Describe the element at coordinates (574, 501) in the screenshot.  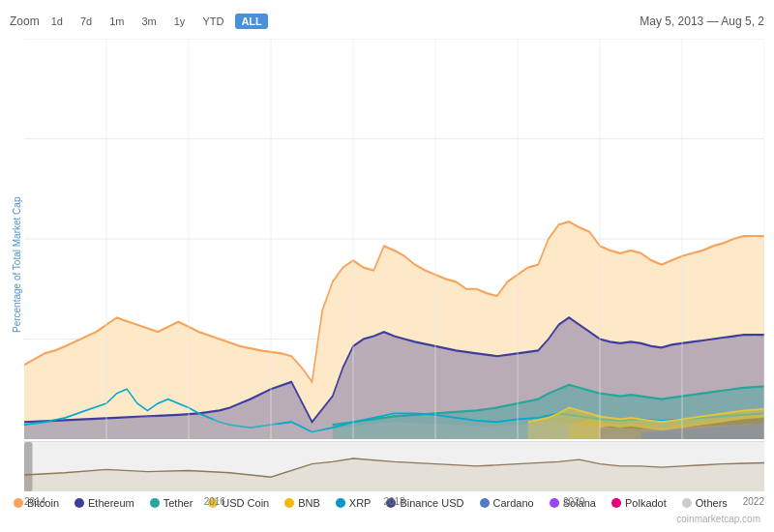
I see `mini-x-2020: 2020` at that location.